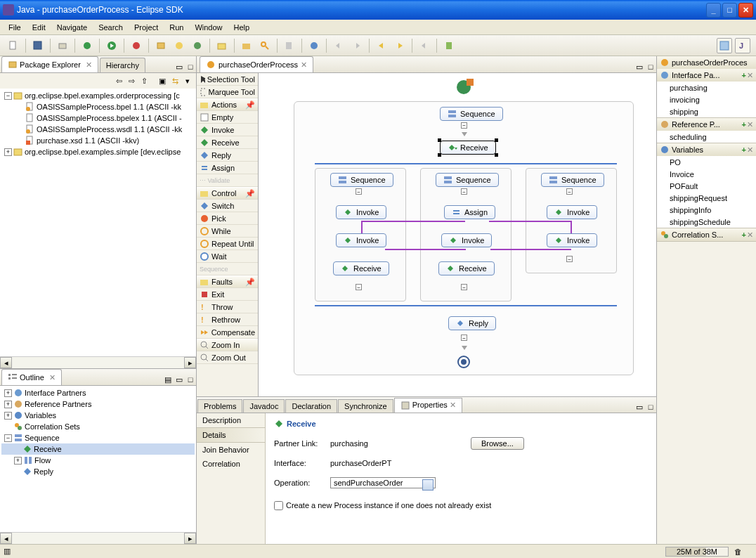 This screenshot has height=558, width=756. I want to click on variable-item: shippingInfo, so click(707, 209).